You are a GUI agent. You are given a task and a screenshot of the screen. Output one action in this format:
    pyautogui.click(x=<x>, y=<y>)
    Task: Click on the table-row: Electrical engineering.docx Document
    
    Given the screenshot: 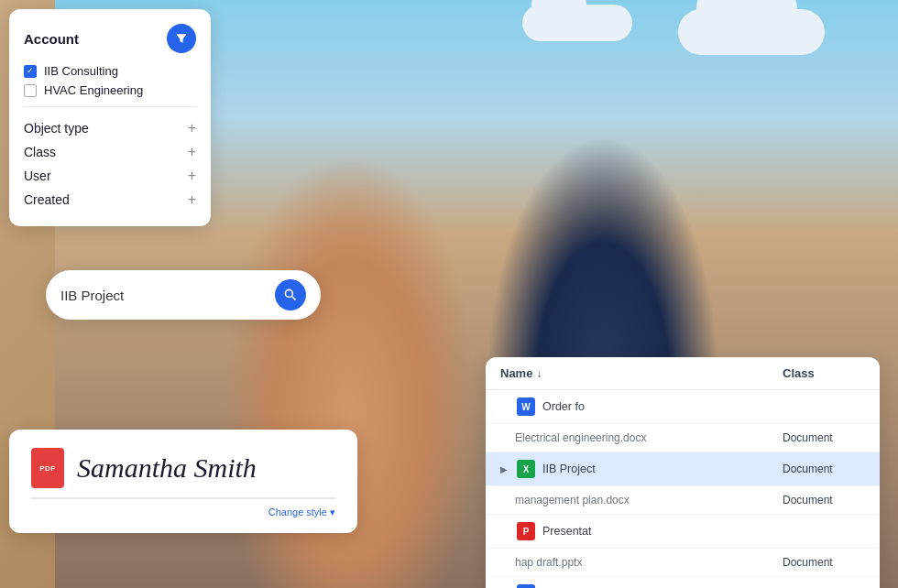 What is the action you would take?
    pyautogui.click(x=683, y=438)
    